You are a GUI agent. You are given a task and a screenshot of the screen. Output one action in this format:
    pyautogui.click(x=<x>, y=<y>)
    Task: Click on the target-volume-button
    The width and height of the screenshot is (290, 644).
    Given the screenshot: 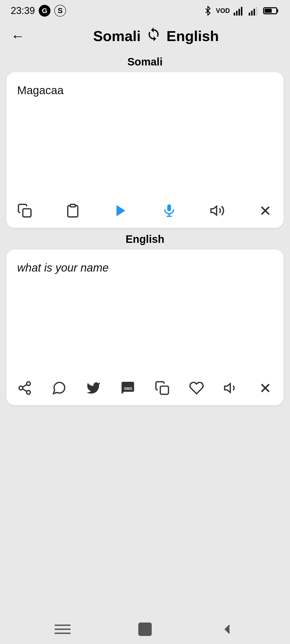 What is the action you would take?
    pyautogui.click(x=231, y=388)
    